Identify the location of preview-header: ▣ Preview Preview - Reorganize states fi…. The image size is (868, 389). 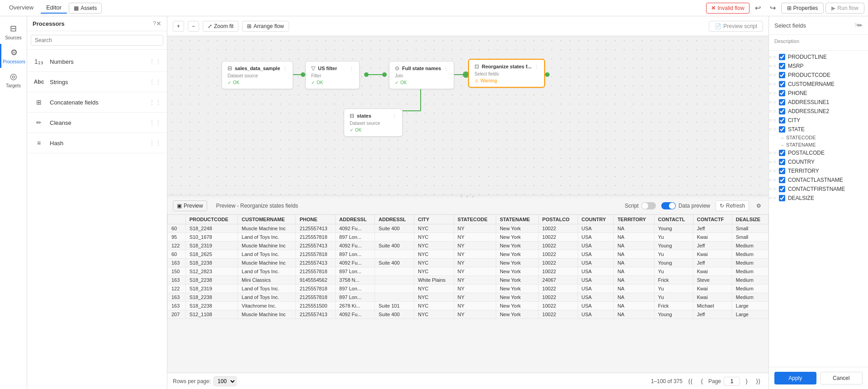
(468, 206).